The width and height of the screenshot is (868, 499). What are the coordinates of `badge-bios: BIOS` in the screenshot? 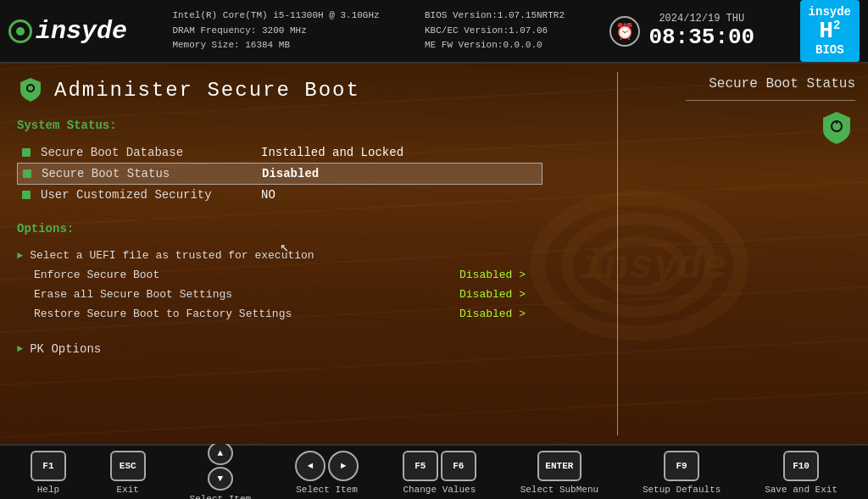 It's located at (830, 50).